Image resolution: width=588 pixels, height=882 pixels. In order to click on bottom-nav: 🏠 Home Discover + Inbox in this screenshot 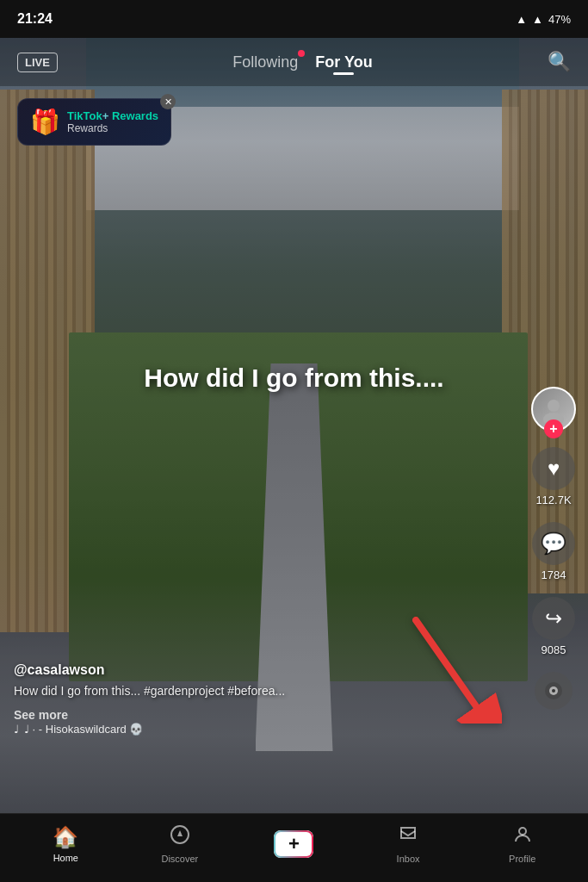, I will do `click(294, 848)`.